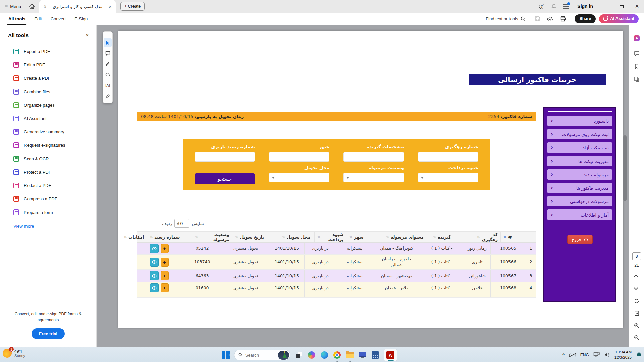  I want to click on side-menu-item: داشبورد ‹, so click(580, 121).